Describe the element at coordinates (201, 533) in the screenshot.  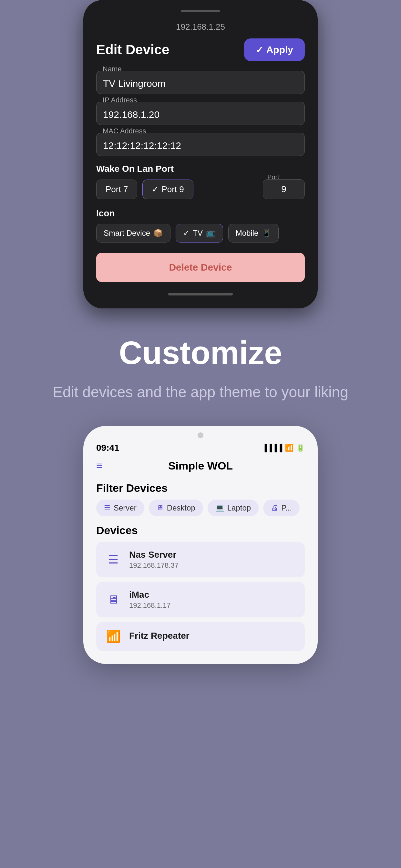
I see `devices-section-title: Devices` at that location.